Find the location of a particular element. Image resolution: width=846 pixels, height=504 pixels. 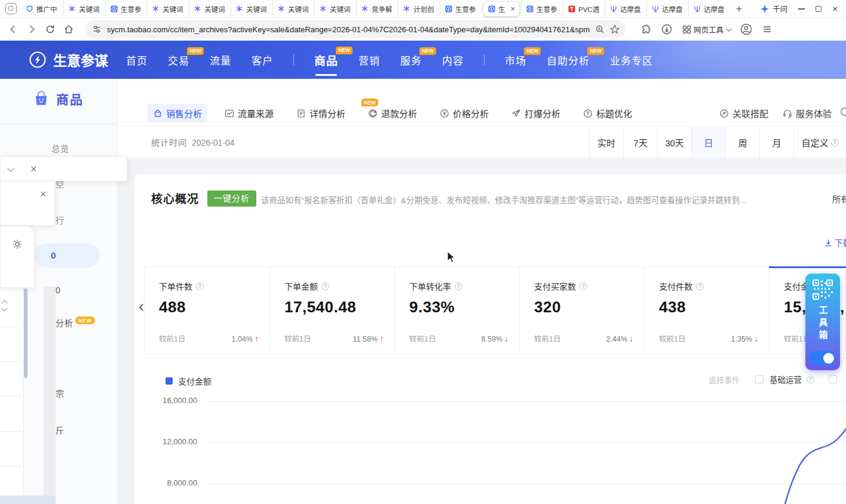

browser-tab: 竞争解 is located at coordinates (377, 9).